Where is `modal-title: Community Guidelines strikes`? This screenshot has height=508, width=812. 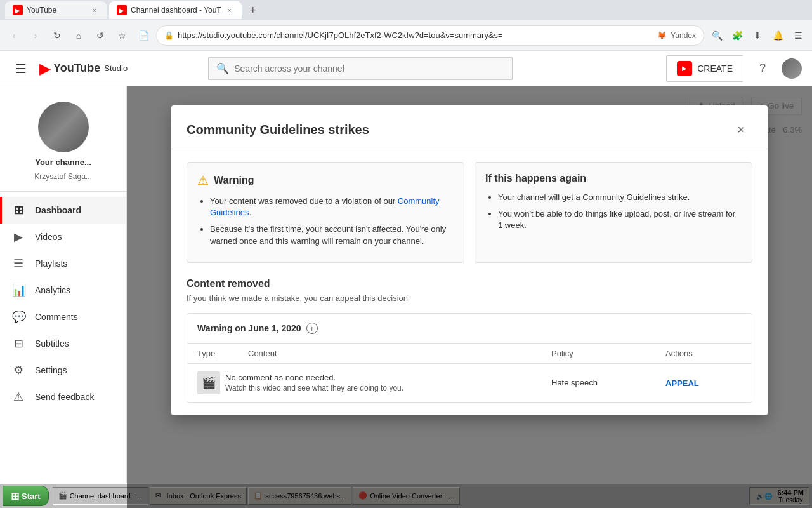
modal-title: Community Guidelines strikes is located at coordinates (278, 130).